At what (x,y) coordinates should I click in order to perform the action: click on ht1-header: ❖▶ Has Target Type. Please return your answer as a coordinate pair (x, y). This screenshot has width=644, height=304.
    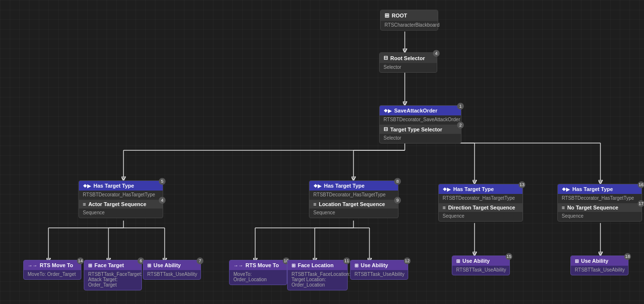
    Looking at the image, I should click on (121, 186).